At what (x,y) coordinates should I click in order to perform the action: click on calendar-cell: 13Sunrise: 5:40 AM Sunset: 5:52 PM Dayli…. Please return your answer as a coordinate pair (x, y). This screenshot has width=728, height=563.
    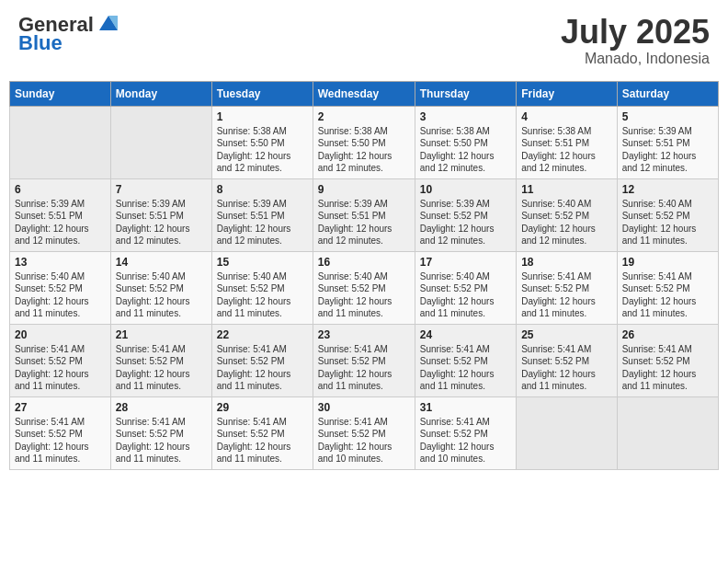
    Looking at the image, I should click on (61, 287).